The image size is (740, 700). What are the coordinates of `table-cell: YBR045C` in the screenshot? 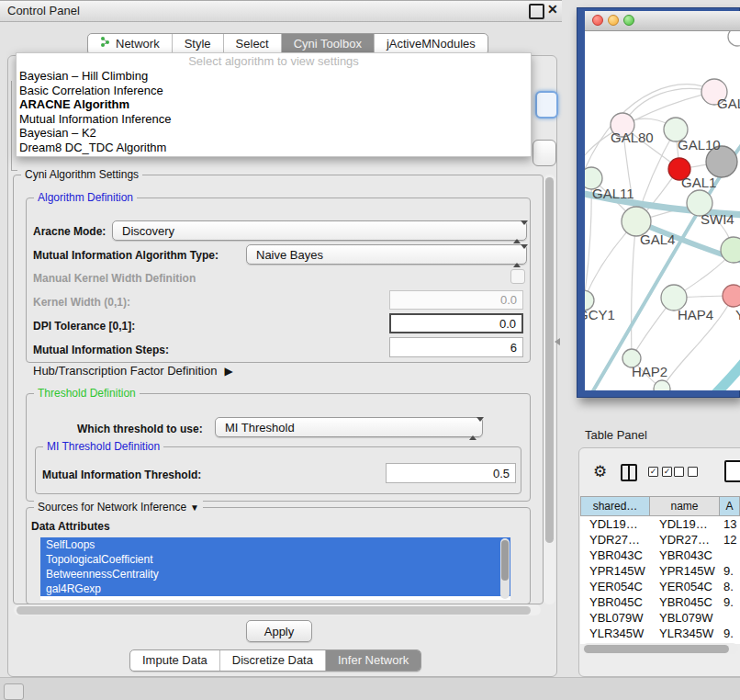 It's located at (615, 603).